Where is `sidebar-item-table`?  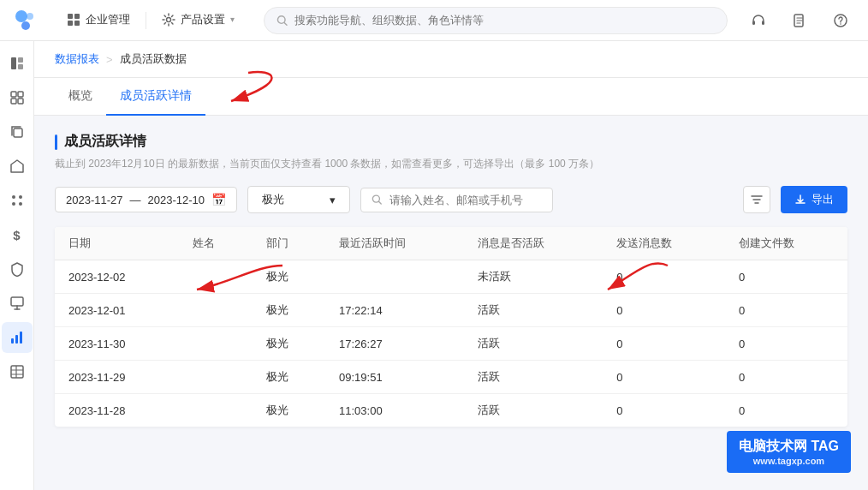 sidebar-item-table is located at coordinates (17, 372).